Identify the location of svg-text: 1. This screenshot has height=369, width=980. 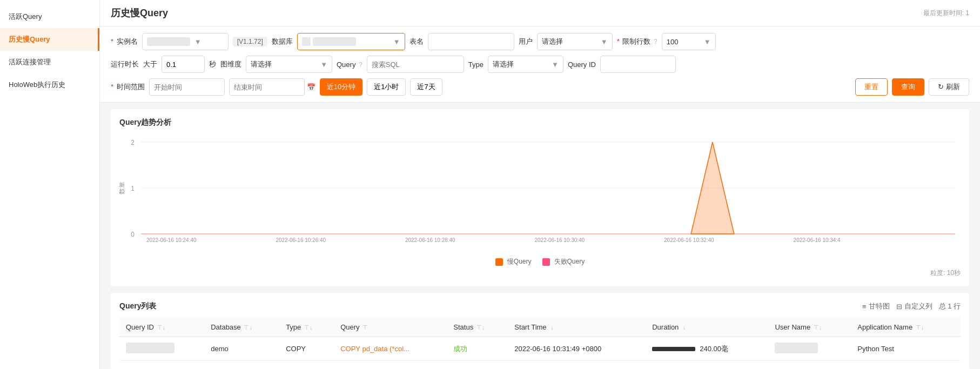
(133, 189).